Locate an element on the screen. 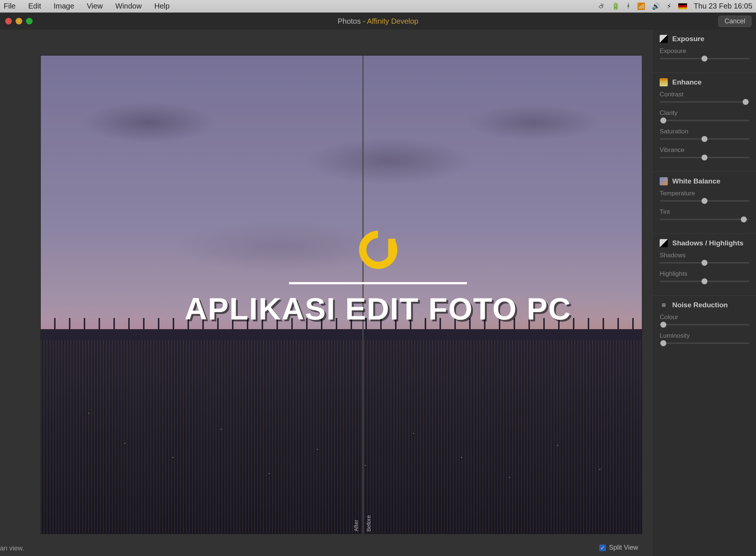 The width and height of the screenshot is (756, 556). param-row: Saturation is located at coordinates (704, 134).